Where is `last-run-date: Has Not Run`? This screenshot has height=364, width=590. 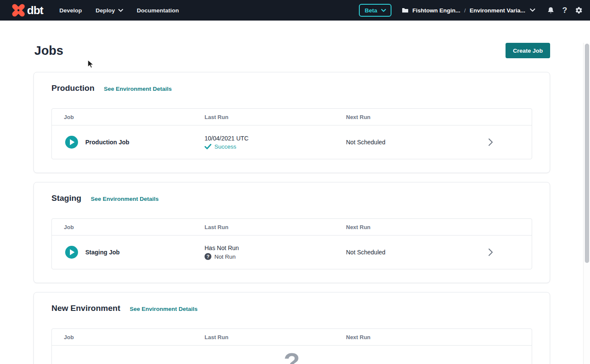 last-run-date: Has Not Run is located at coordinates (275, 248).